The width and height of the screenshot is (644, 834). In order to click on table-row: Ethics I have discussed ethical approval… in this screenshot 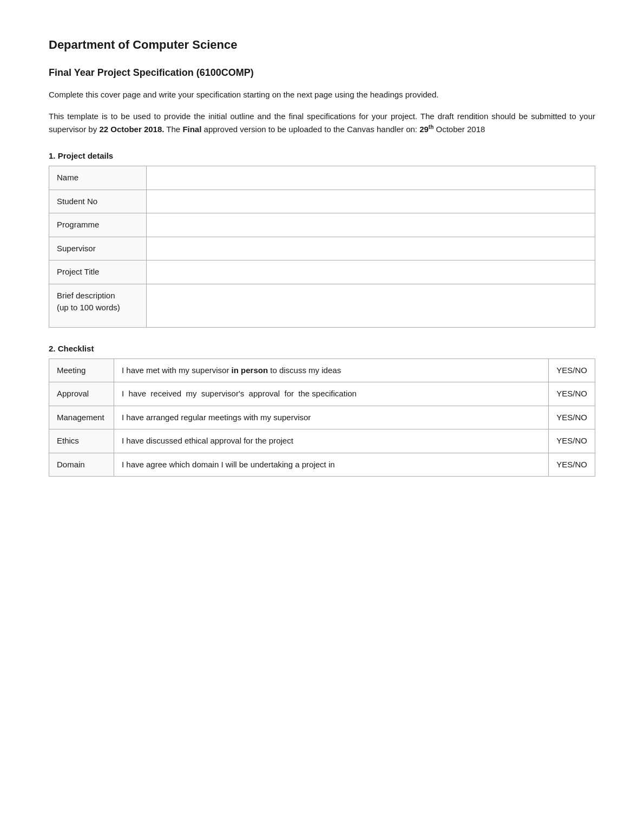, I will do `click(323, 441)`.